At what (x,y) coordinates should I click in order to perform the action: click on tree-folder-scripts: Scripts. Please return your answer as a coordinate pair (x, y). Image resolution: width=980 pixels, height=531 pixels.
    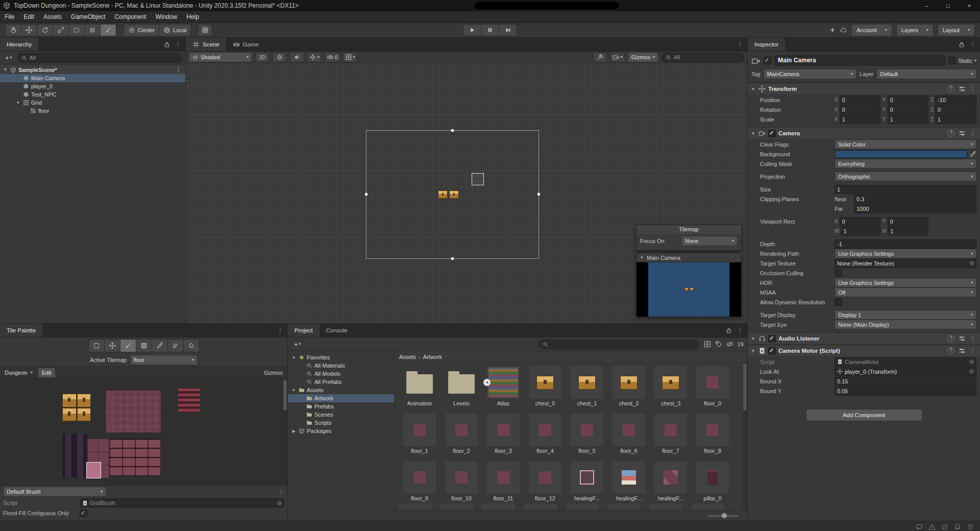
    Looking at the image, I should click on (341, 423).